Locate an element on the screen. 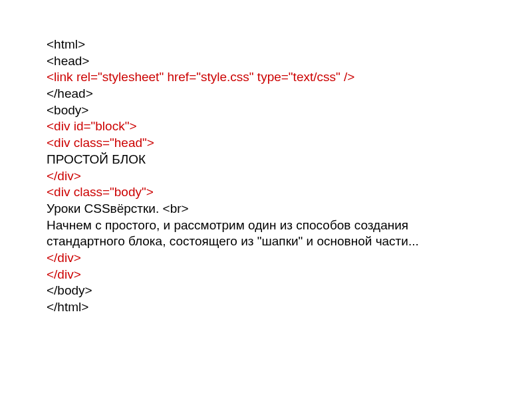 The image size is (532, 399). code-line-div-close-2: </div> is located at coordinates (266, 258).